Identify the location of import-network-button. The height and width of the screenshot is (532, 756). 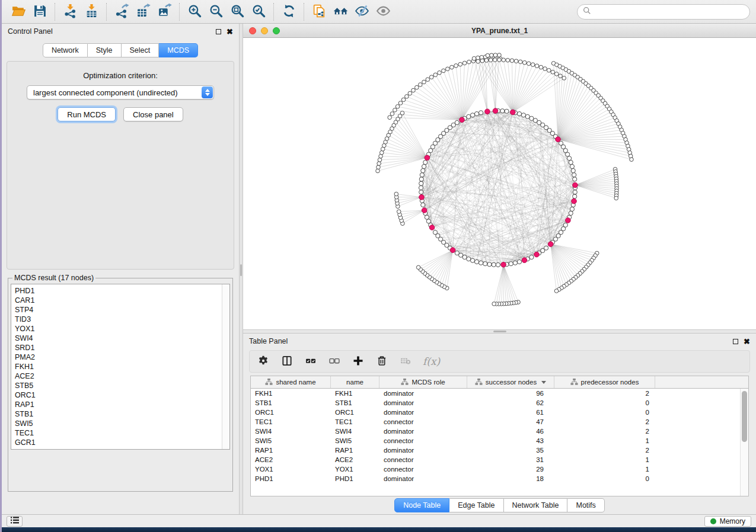
(70, 12).